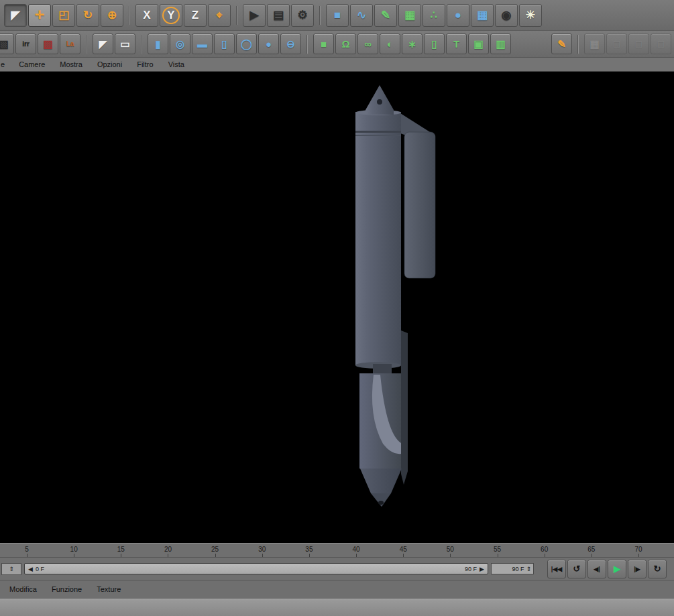 This screenshot has width=674, height=616. Describe the element at coordinates (323, 44) in the screenshot. I see `instance-object-button: ■` at that location.